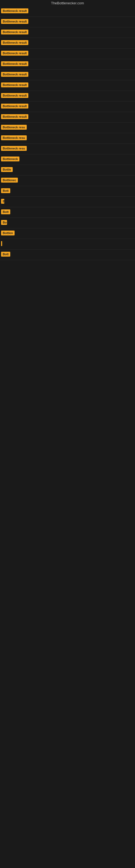  What do you see at coordinates (68, 202) in the screenshot?
I see `list-item: B` at bounding box center [68, 202].